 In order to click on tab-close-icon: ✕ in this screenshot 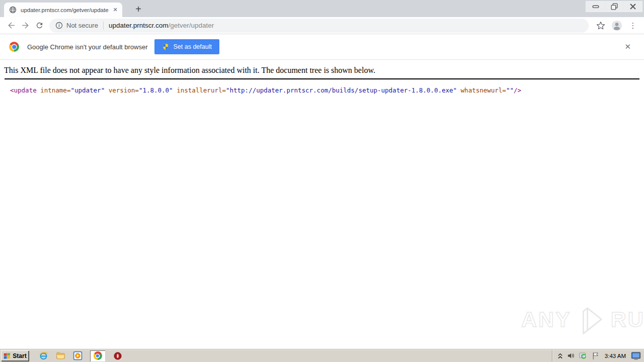, I will do `click(115, 10)`.